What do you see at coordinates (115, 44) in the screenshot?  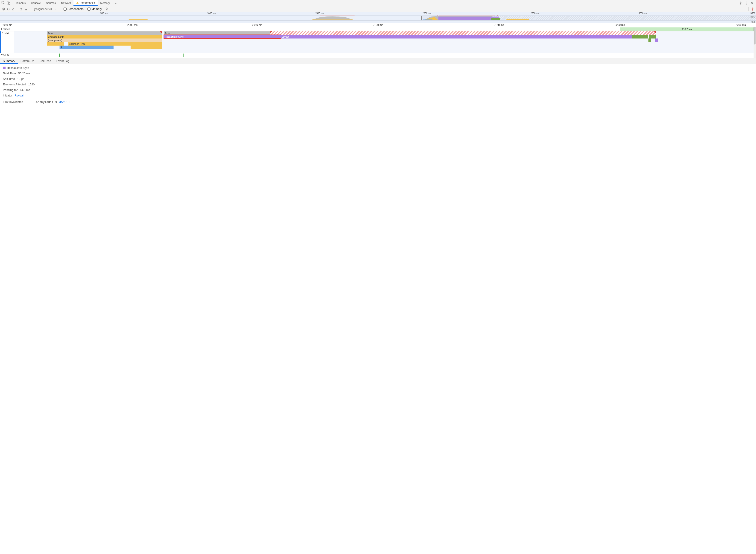 I see `set-innerhtml-bar: set innerHTML` at bounding box center [115, 44].